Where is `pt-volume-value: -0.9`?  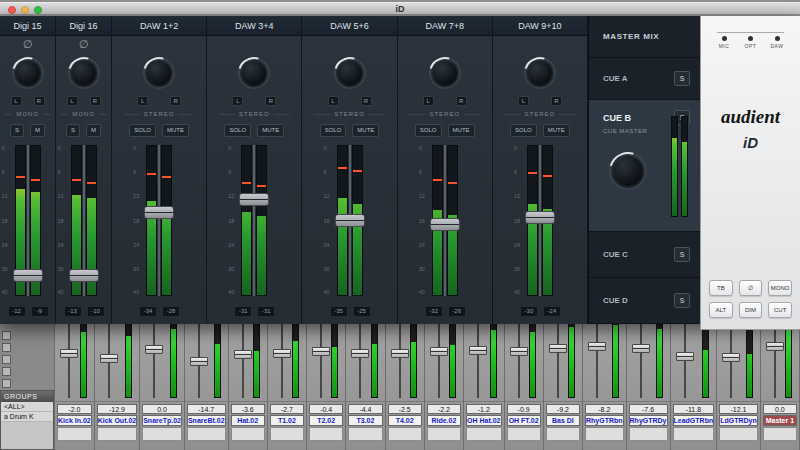
pt-volume-value: -0.9 is located at coordinates (524, 409).